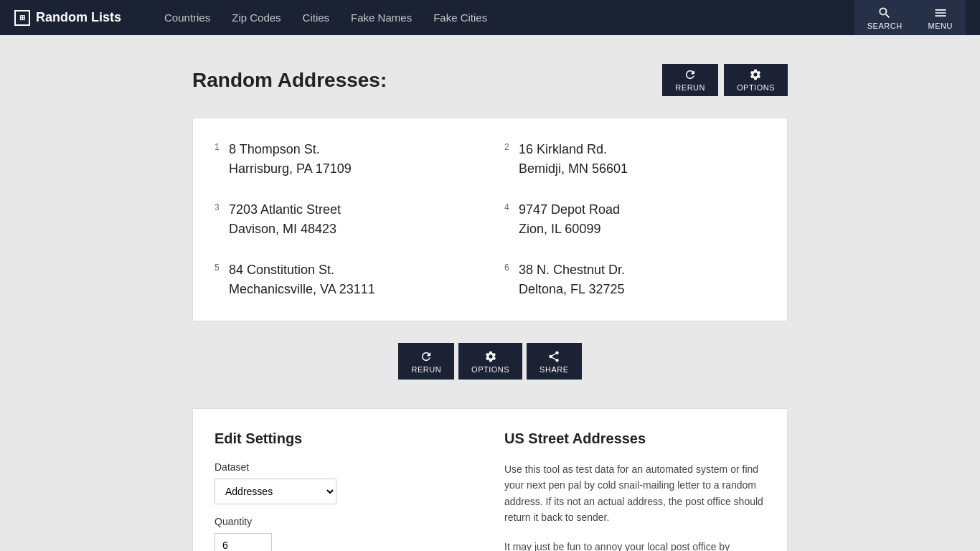  What do you see at coordinates (426, 357) in the screenshot?
I see `rerun-bottom-icon` at bounding box center [426, 357].